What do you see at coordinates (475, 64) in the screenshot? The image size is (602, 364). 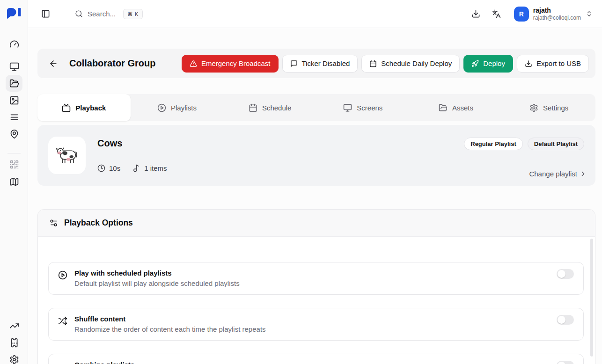 I see `rocket-icon` at bounding box center [475, 64].